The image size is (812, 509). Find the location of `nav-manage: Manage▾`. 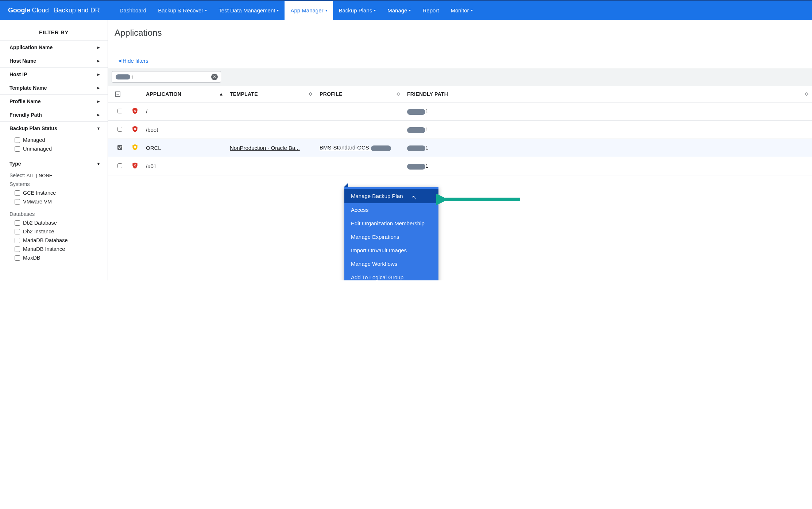

nav-manage: Manage▾ is located at coordinates (399, 10).